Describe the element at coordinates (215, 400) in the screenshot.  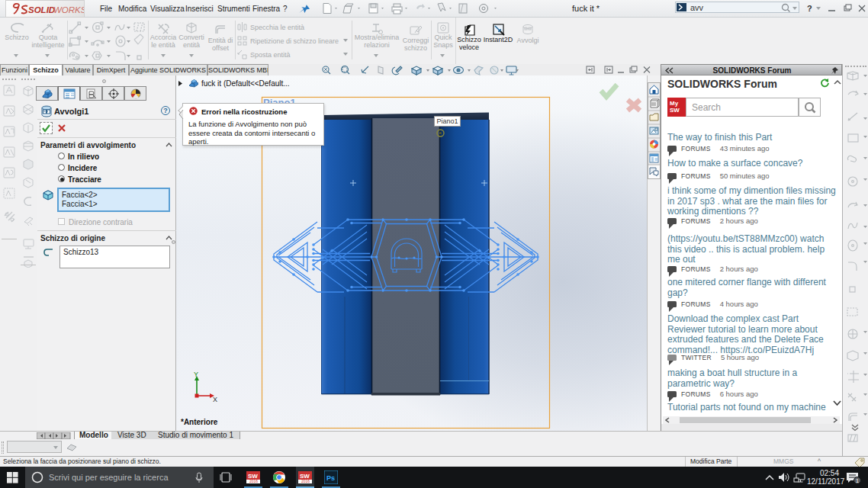
I see `svg-text: X` at that location.